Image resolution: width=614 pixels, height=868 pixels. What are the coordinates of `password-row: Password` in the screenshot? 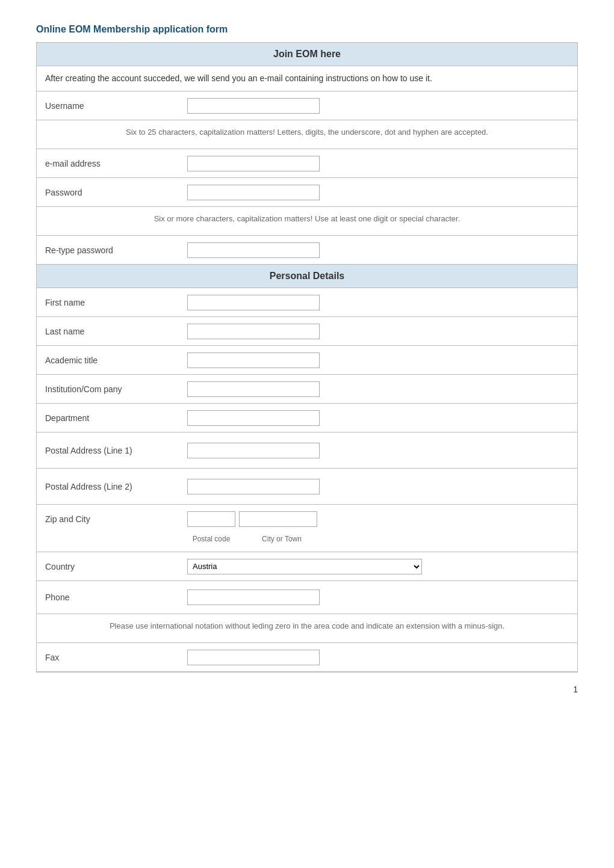 It's located at (307, 192).